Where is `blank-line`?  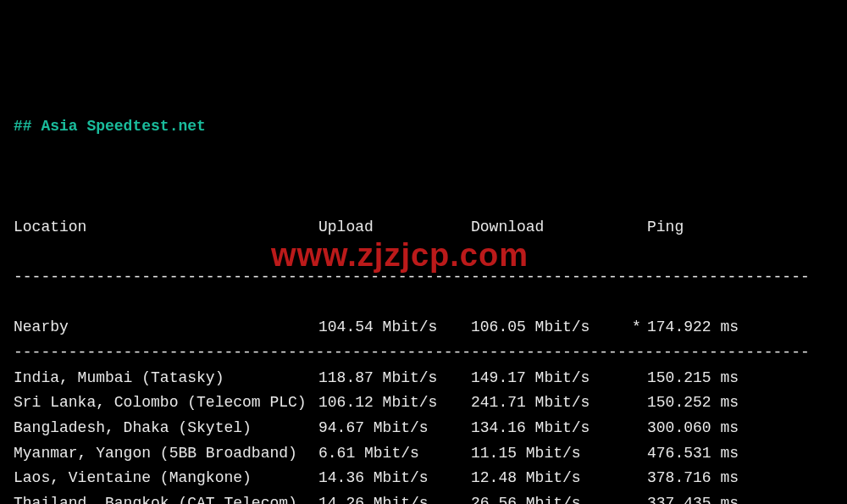
blank-line is located at coordinates (424, 177).